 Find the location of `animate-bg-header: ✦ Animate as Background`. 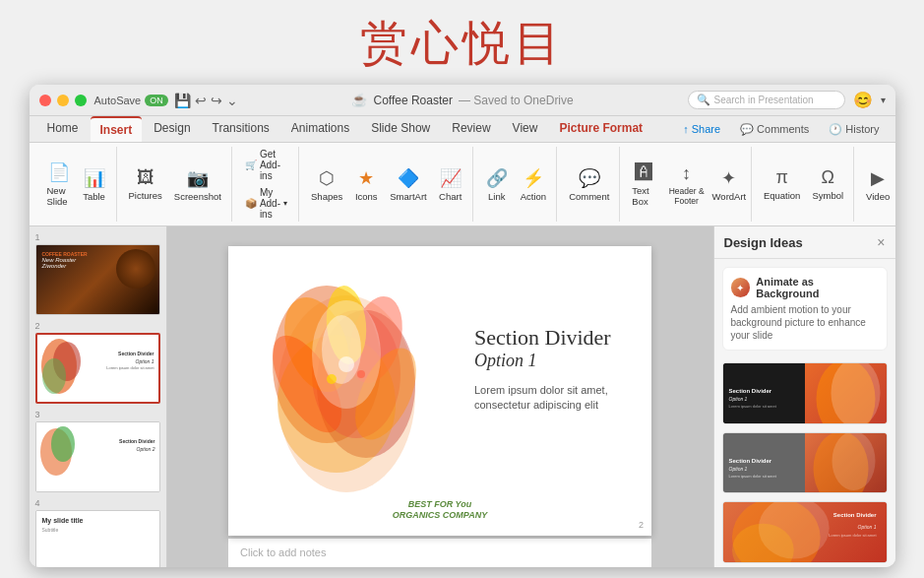

animate-bg-header: ✦ Animate as Background is located at coordinates (805, 288).